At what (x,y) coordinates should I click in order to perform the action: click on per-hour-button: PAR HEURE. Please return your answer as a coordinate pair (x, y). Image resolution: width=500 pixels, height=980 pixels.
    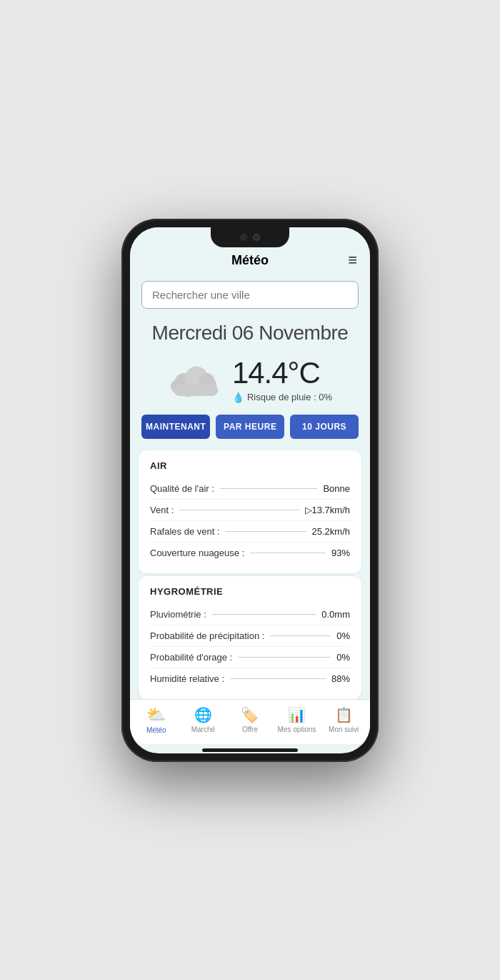
    Looking at the image, I should click on (250, 427).